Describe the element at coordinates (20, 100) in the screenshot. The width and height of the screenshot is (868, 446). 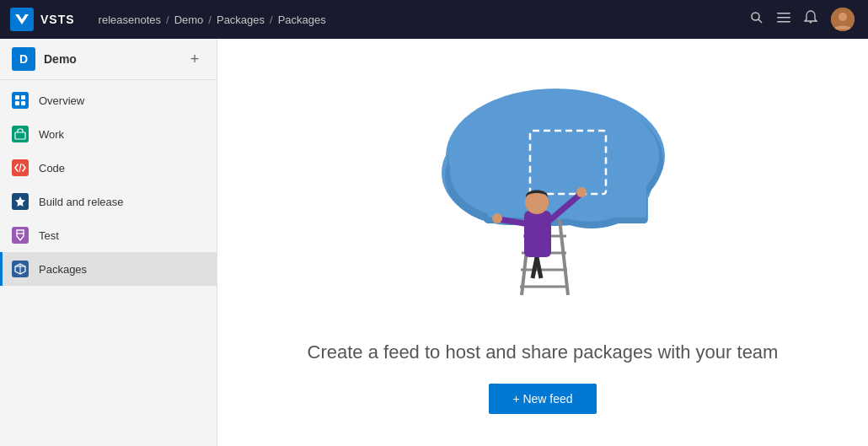
I see `overview-icon` at that location.